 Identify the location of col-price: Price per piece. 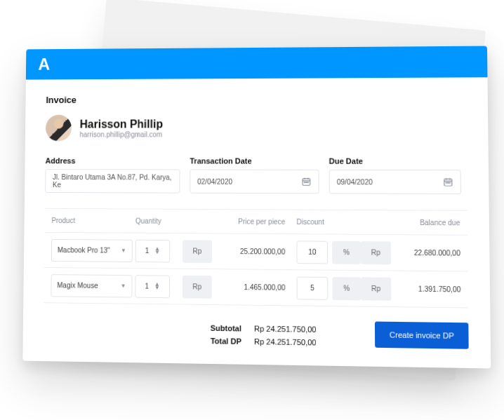
(254, 222).